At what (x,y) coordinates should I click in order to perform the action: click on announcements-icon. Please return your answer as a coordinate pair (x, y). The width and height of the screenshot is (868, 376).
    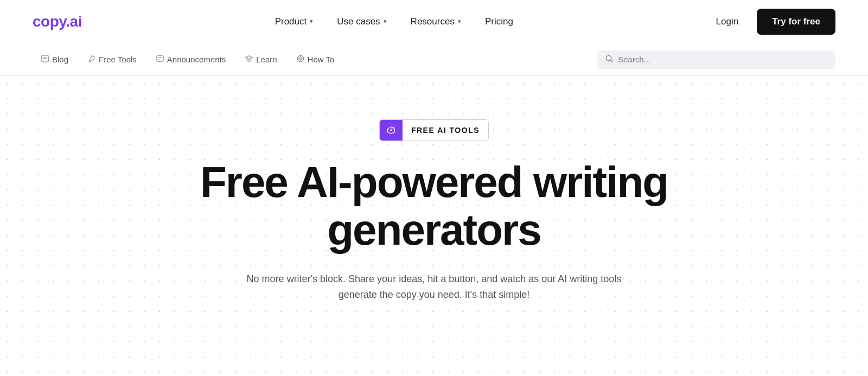
    Looking at the image, I should click on (160, 60).